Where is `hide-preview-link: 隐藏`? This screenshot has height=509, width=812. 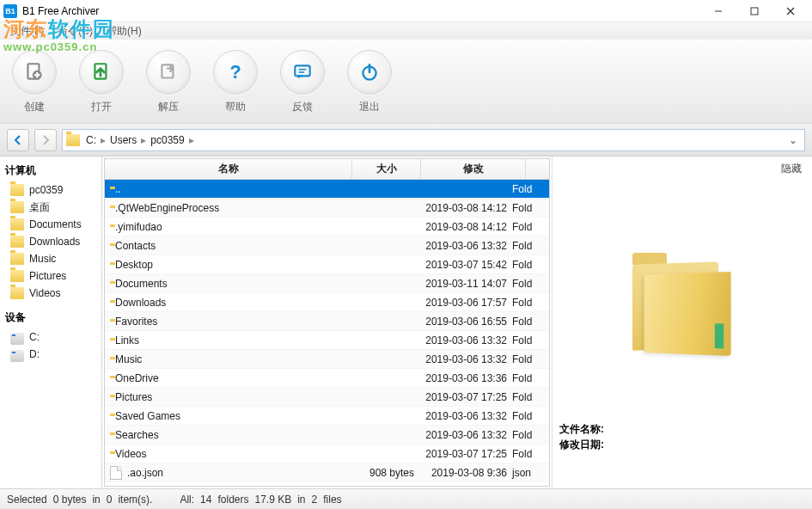 hide-preview-link: 隐藏 is located at coordinates (791, 169).